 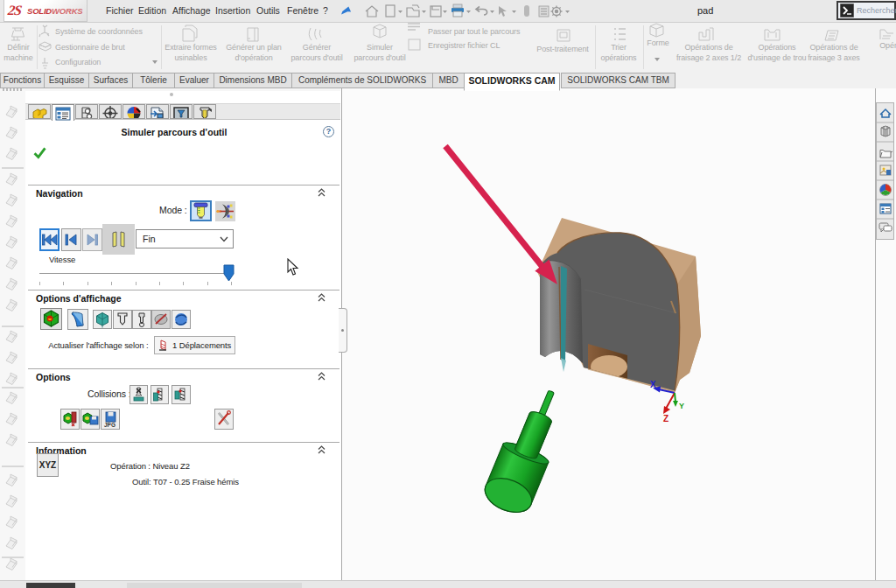 What do you see at coordinates (55, 10) in the screenshot?
I see `svg-text: SOLIDWORKS` at bounding box center [55, 10].